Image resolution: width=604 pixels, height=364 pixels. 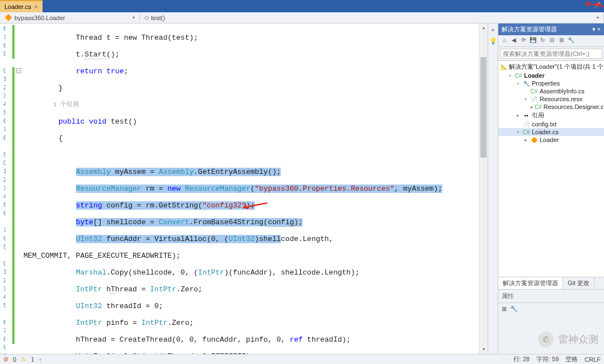 What do you see at coordinates (20, 189) in the screenshot?
I see `fold-column: −` at bounding box center [20, 189].